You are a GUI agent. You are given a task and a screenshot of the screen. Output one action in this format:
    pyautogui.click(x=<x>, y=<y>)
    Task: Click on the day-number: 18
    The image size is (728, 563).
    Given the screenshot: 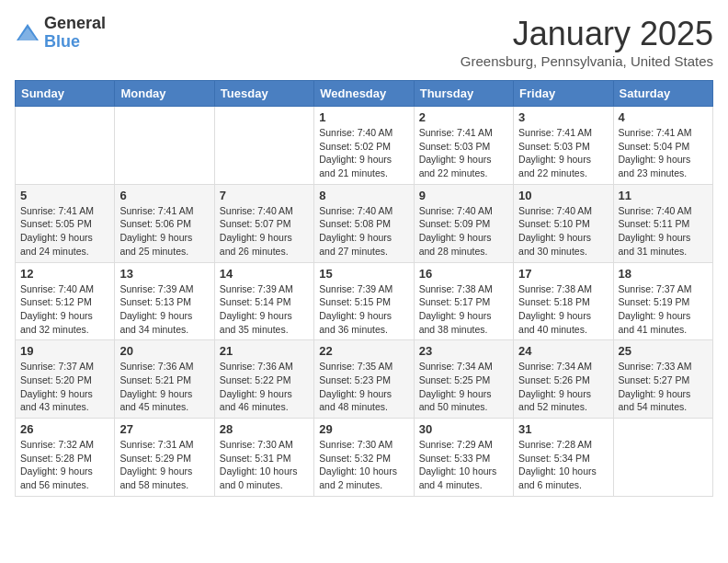 What is the action you would take?
    pyautogui.click(x=664, y=274)
    